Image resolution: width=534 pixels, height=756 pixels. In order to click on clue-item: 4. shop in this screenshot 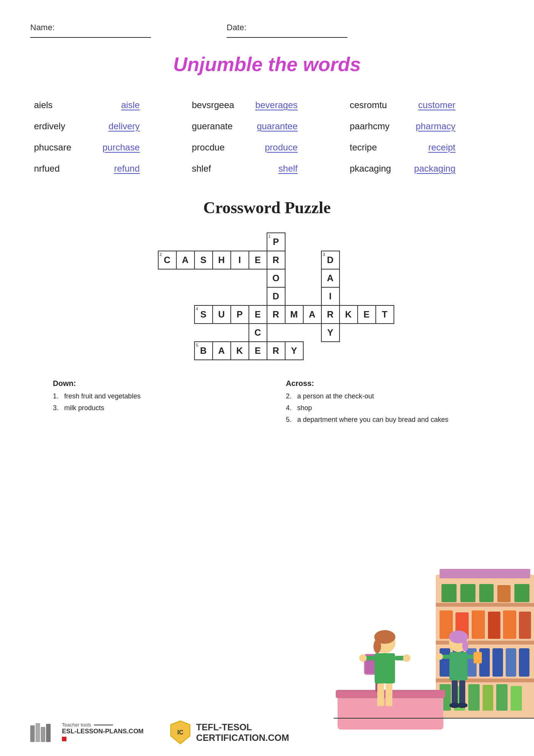, I will do `click(384, 408)`.